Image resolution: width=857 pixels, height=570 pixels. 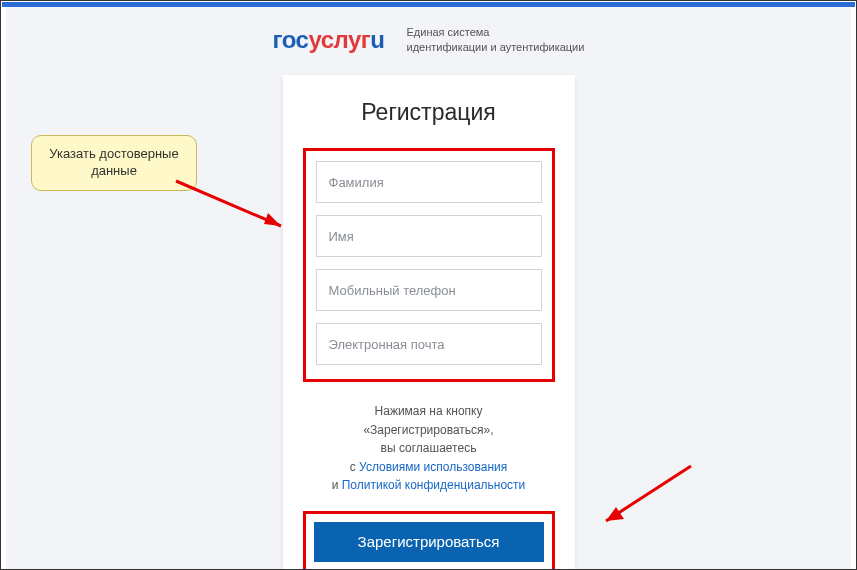 I want to click on consent-line4-pre: с, so click(x=354, y=467).